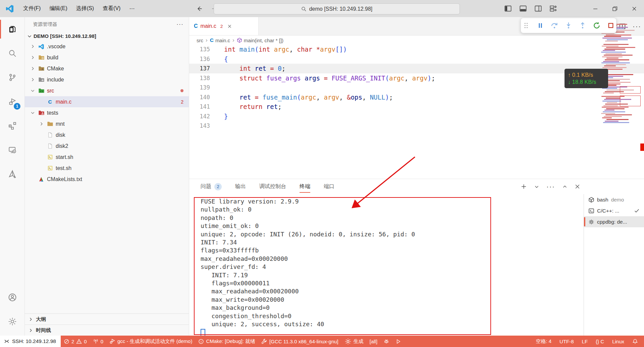 Image resolution: width=644 pixels, height=347 pixels. I want to click on menu-item-2: 选择(S), so click(85, 9).